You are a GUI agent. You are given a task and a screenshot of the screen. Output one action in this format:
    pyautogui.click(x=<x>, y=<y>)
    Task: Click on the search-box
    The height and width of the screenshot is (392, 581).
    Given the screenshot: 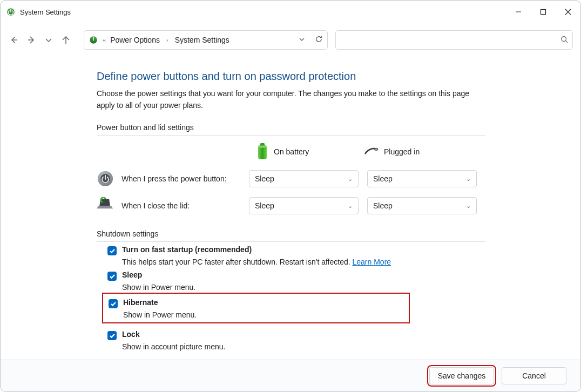 What is the action you would take?
    pyautogui.click(x=454, y=40)
    